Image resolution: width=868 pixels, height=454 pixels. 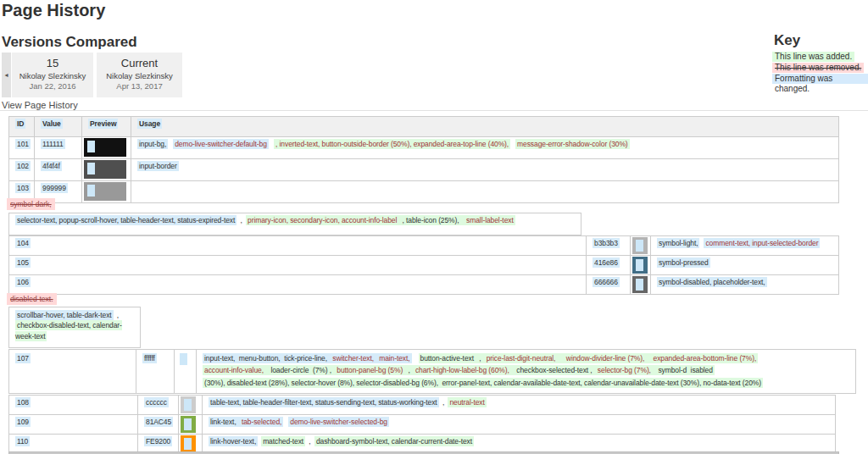 I want to click on column-header: Value, so click(x=58, y=127).